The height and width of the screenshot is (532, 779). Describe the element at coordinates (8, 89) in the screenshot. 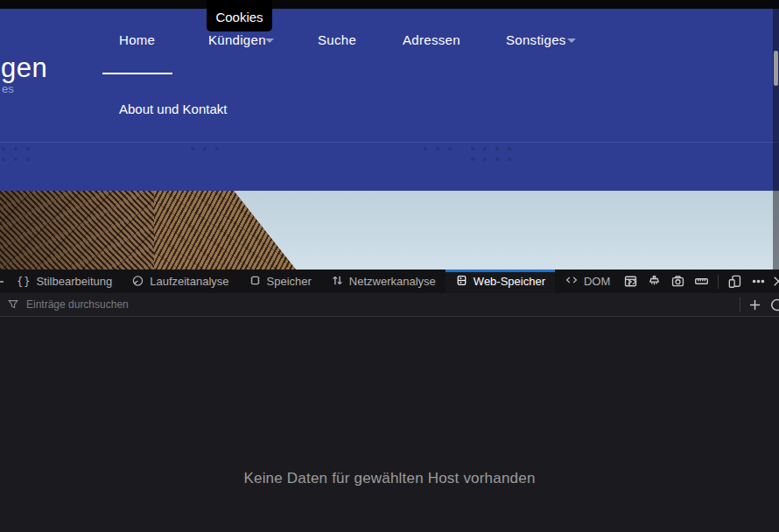

I see `site-logo-subtitle: es` at that location.